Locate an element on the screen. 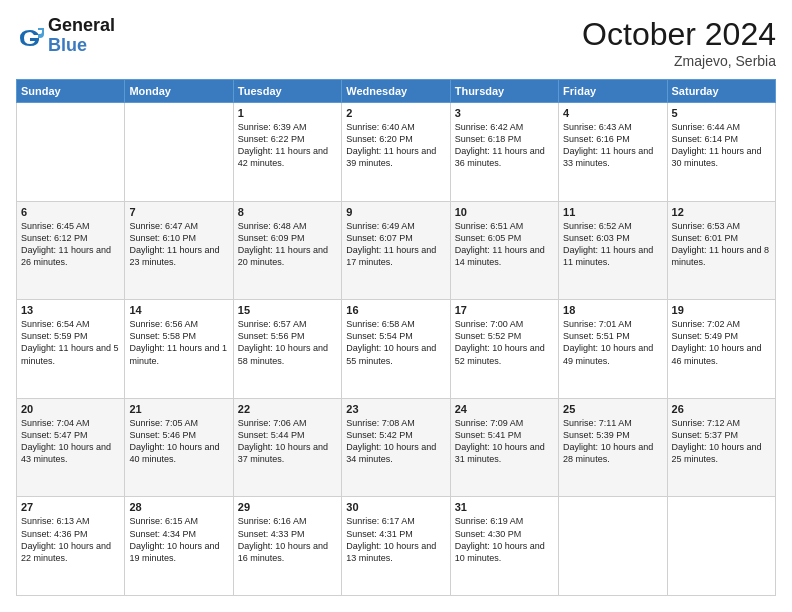  header: General Blue October 2024 Zmajevo, Serbi… is located at coordinates (396, 42).